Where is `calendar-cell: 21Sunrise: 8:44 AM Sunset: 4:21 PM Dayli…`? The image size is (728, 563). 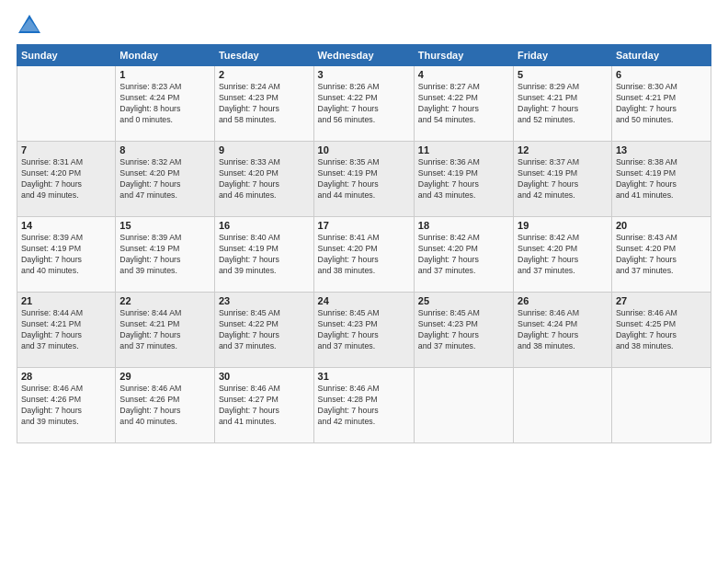 calendar-cell: 21Sunrise: 8:44 AM Sunset: 4:21 PM Dayli… is located at coordinates (66, 330).